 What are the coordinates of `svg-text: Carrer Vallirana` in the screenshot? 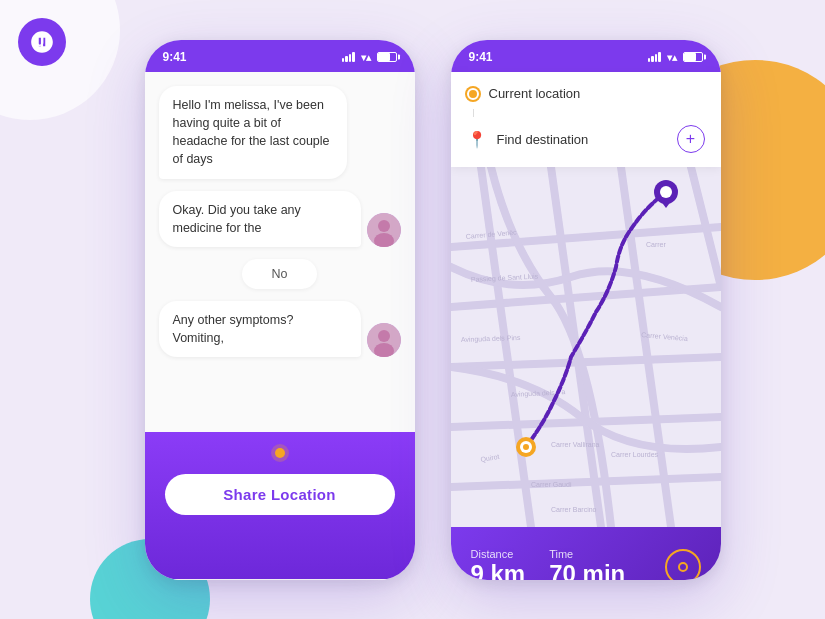 It's located at (576, 444).